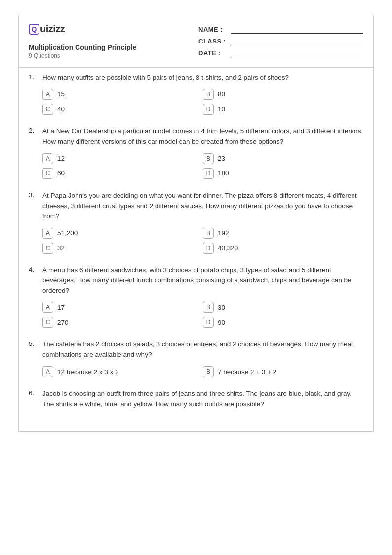 The image size is (392, 555). I want to click on class-field-row: CLASS :, so click(281, 42).